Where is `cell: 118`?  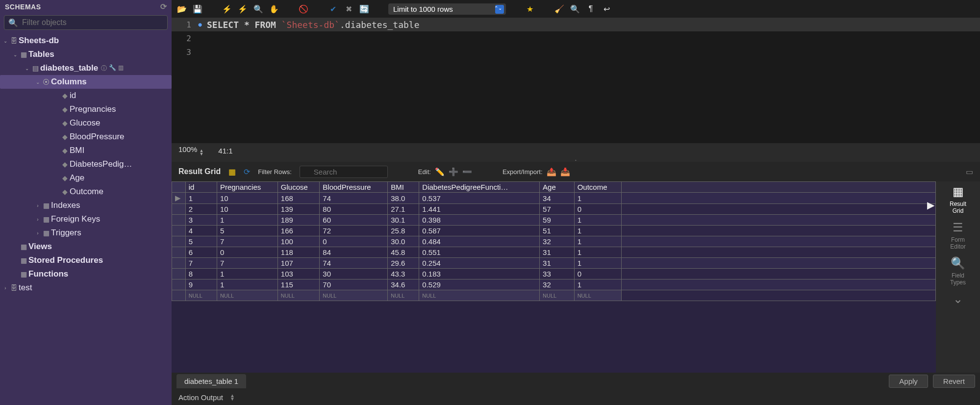 cell: 118 is located at coordinates (298, 253).